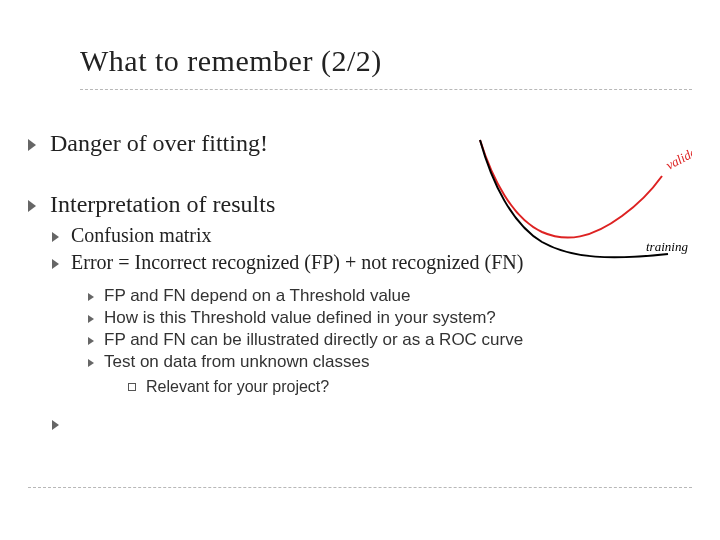 Image resolution: width=720 pixels, height=540 pixels. What do you see at coordinates (390, 340) in the screenshot?
I see `bullet-roc: FP and FN can be illustrated directly or…` at bounding box center [390, 340].